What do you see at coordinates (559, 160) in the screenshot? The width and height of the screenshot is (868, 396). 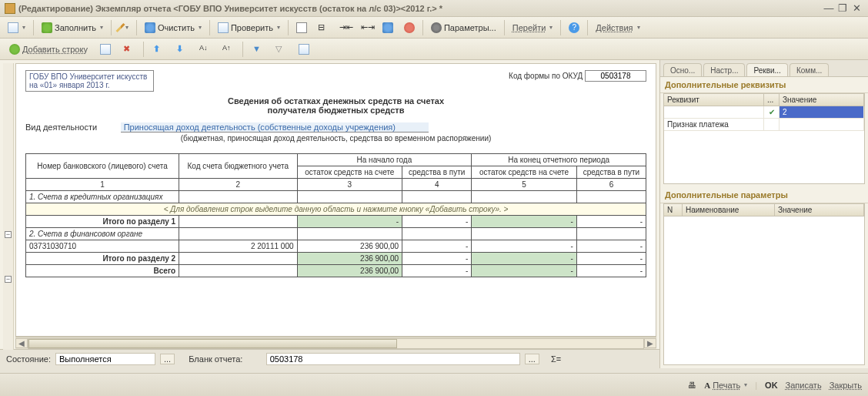 I see `th-end: На конец отчетного периода` at bounding box center [559, 160].